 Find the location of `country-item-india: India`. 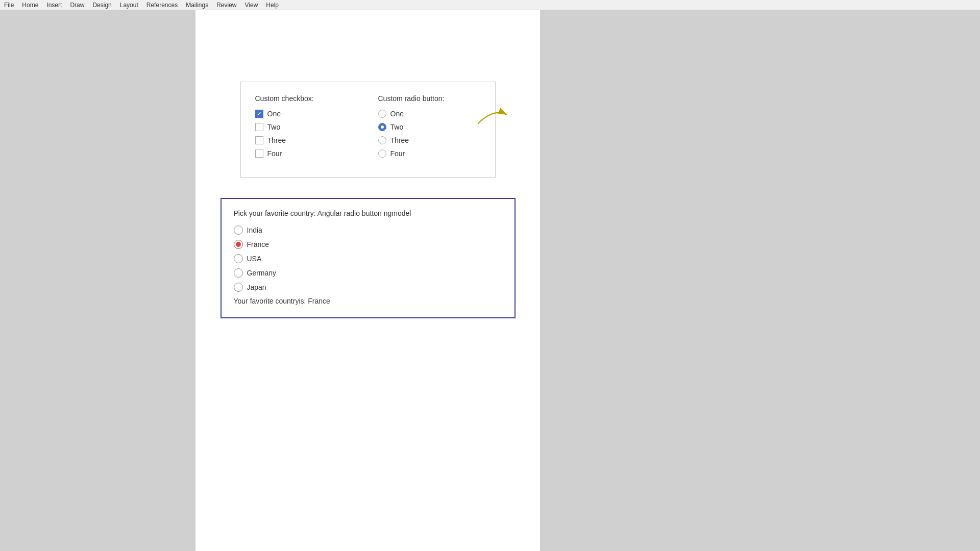

country-item-india: India is located at coordinates (368, 230).